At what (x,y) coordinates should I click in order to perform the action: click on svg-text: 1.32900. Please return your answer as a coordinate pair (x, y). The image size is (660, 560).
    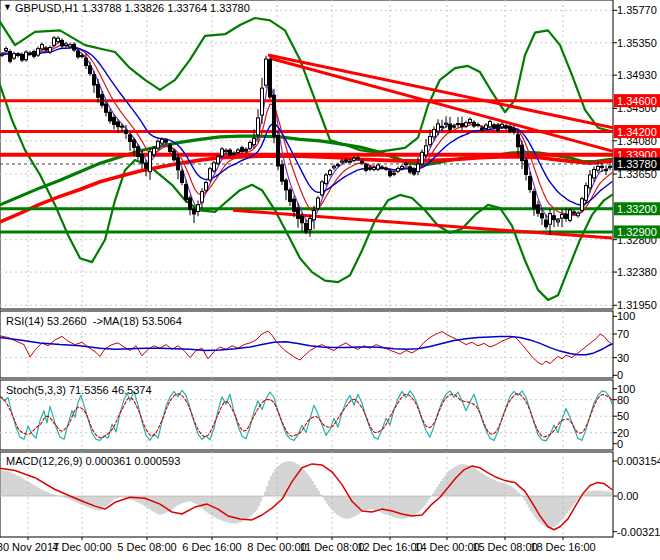
    Looking at the image, I should click on (637, 232).